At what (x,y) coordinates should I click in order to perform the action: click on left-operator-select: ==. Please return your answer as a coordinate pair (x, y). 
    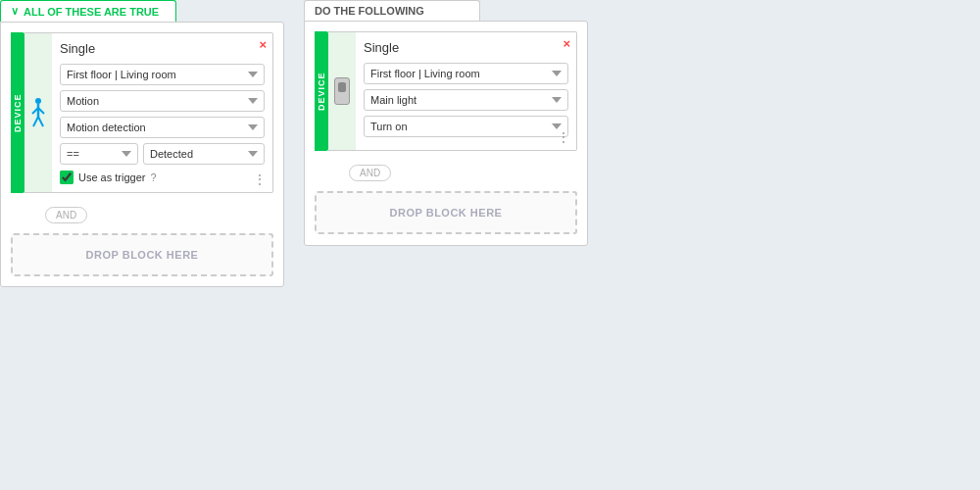
    Looking at the image, I should click on (99, 154).